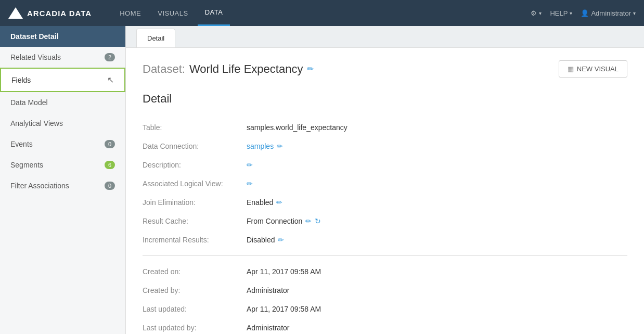  I want to click on last-updated-by-row: Last updated by: Administrator, so click(385, 326).